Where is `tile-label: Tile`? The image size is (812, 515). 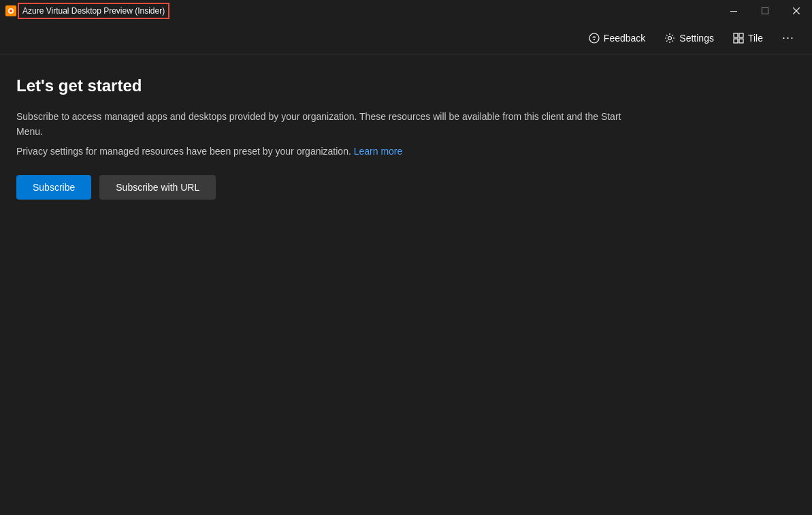 tile-label: Tile is located at coordinates (756, 38).